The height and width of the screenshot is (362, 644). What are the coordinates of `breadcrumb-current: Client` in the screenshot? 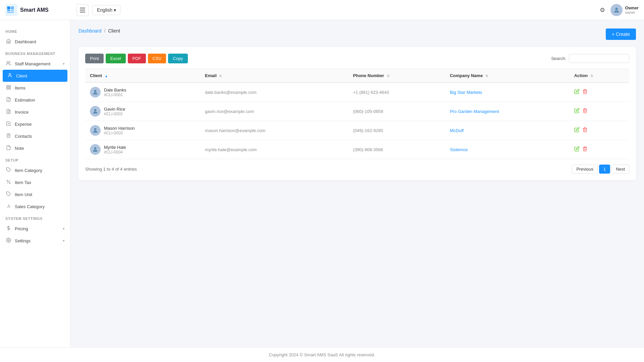 It's located at (114, 31).